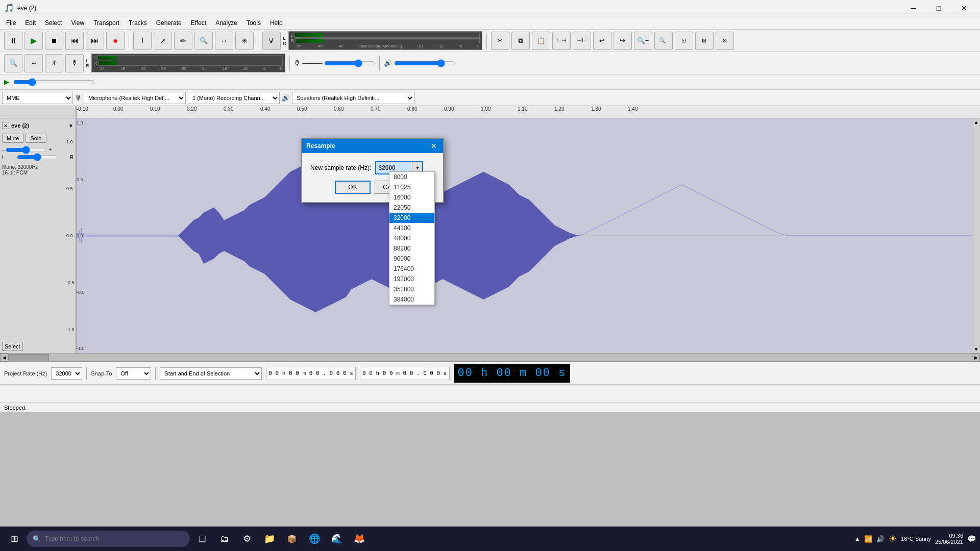 The width and height of the screenshot is (980, 551). I want to click on rate-88200: 88200, so click(412, 248).